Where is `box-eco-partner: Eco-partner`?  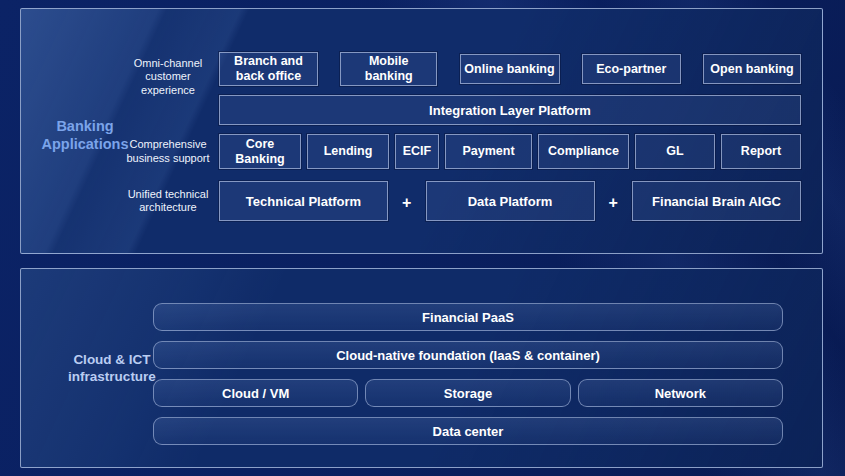
box-eco-partner: Eco-partner is located at coordinates (632, 69).